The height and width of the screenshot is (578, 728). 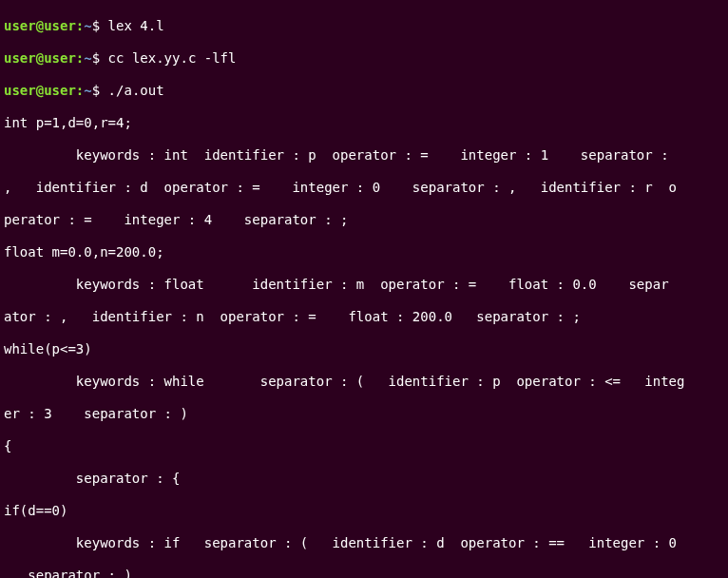 What do you see at coordinates (364, 414) in the screenshot?
I see `output-line: er : 3 separator : )` at bounding box center [364, 414].